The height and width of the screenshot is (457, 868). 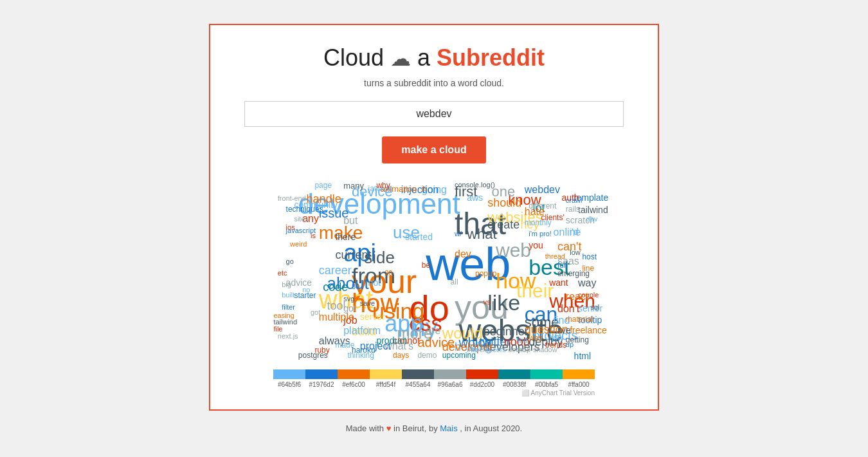 What do you see at coordinates (575, 252) in the screenshot?
I see `word-cloud-word: low` at bounding box center [575, 252].